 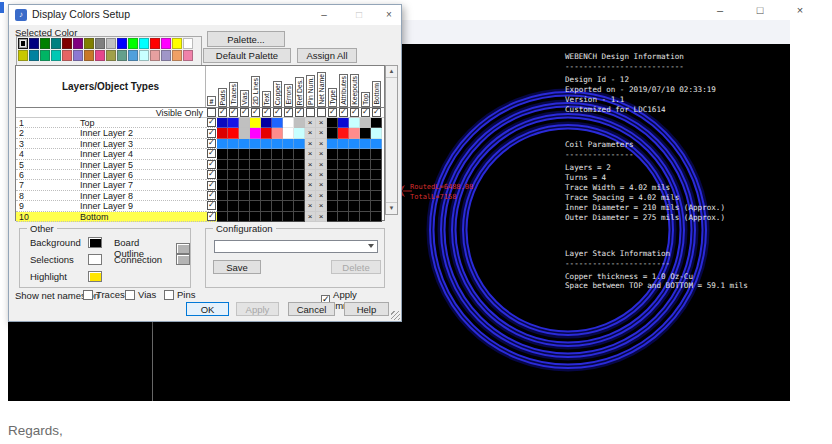 What do you see at coordinates (296, 246) in the screenshot?
I see `configuration-dropdown` at bounding box center [296, 246].